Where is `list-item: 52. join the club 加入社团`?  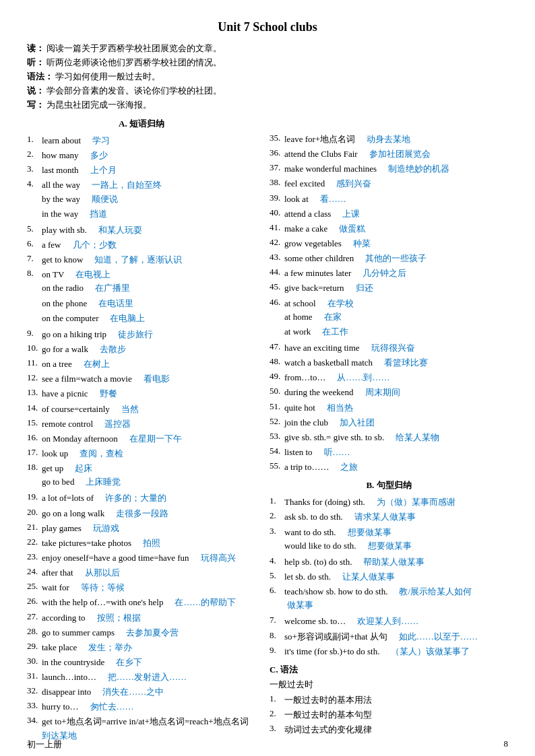 list-item: 52. join the club 加入社团 is located at coordinates (389, 423).